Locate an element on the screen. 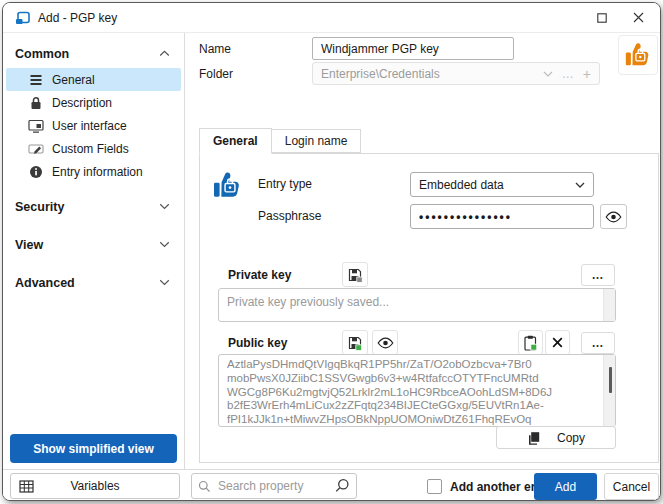 The width and height of the screenshot is (663, 504). folder-value: Enterprise\Credentials is located at coordinates (380, 74).